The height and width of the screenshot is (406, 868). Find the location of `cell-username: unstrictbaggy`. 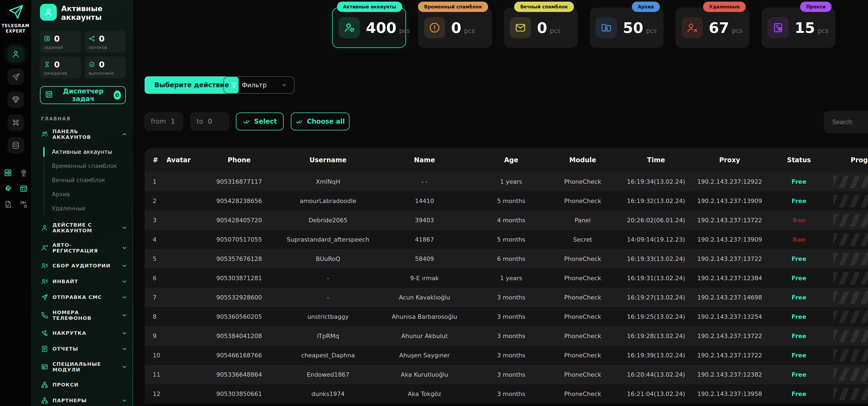

cell-username: unstrictbaggy is located at coordinates (328, 317).